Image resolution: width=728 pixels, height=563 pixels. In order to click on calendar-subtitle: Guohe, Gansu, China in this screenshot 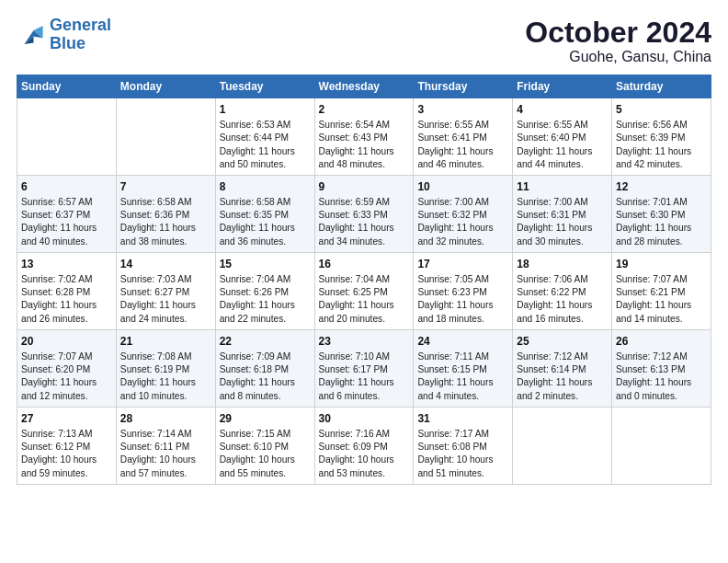, I will do `click(618, 57)`.